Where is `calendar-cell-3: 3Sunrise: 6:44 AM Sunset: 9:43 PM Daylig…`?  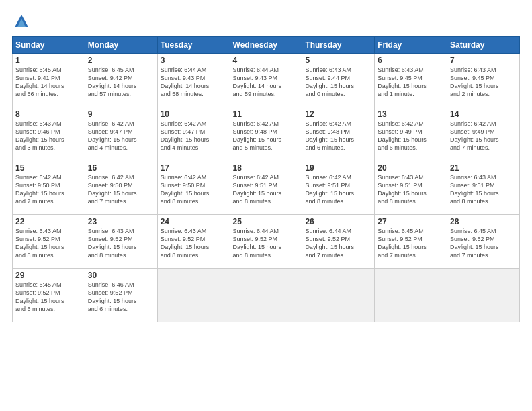
calendar-cell-3: 3Sunrise: 6:44 AM Sunset: 9:43 PM Daylig… is located at coordinates (193, 81).